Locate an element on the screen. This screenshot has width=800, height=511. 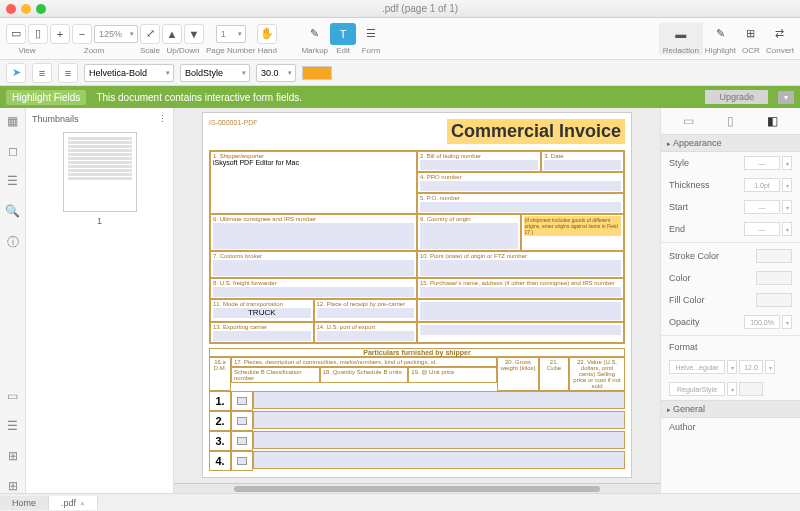
line-2-check is located at coordinates (242, 421).